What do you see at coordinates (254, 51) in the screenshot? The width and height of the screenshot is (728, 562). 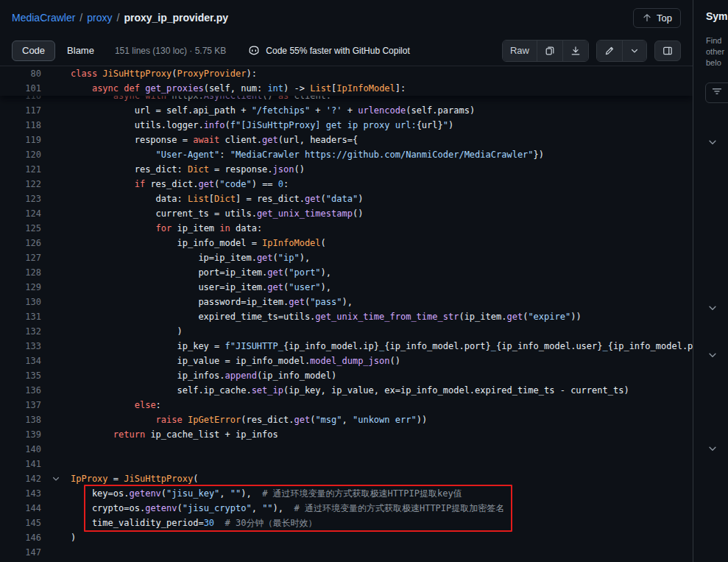 I see `copilot-icon` at bounding box center [254, 51].